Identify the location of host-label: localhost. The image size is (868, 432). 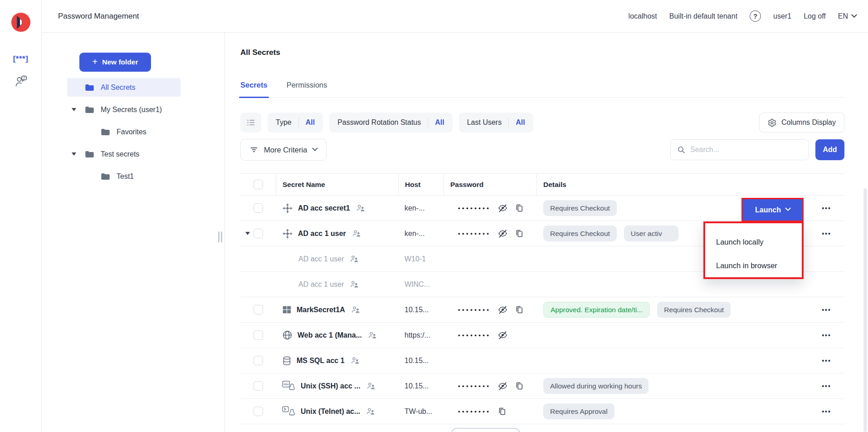
(643, 16).